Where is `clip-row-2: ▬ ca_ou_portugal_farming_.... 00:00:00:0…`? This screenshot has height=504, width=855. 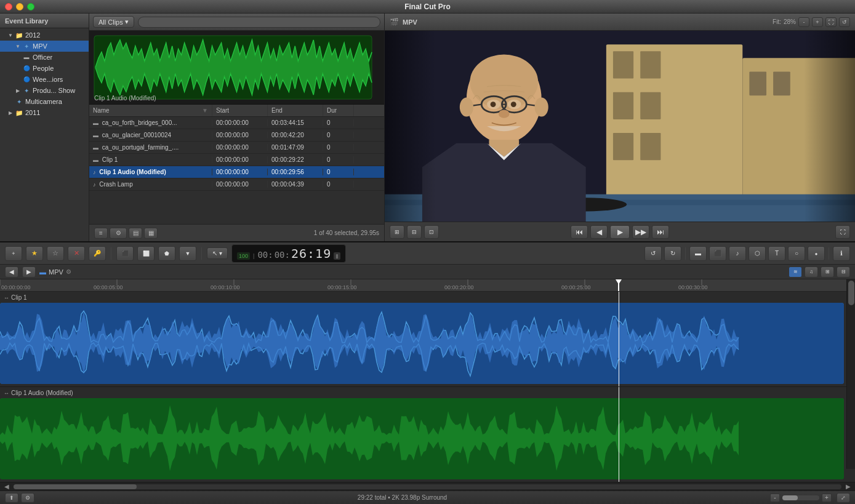
clip-row-2: ▬ ca_ou_portugal_farming_.... 00:00:00:0… is located at coordinates (236, 148).